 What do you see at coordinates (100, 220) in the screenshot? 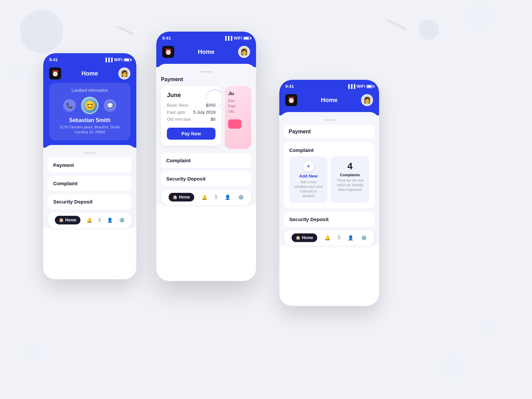
I see `nav-dollar-left: $` at bounding box center [100, 220].